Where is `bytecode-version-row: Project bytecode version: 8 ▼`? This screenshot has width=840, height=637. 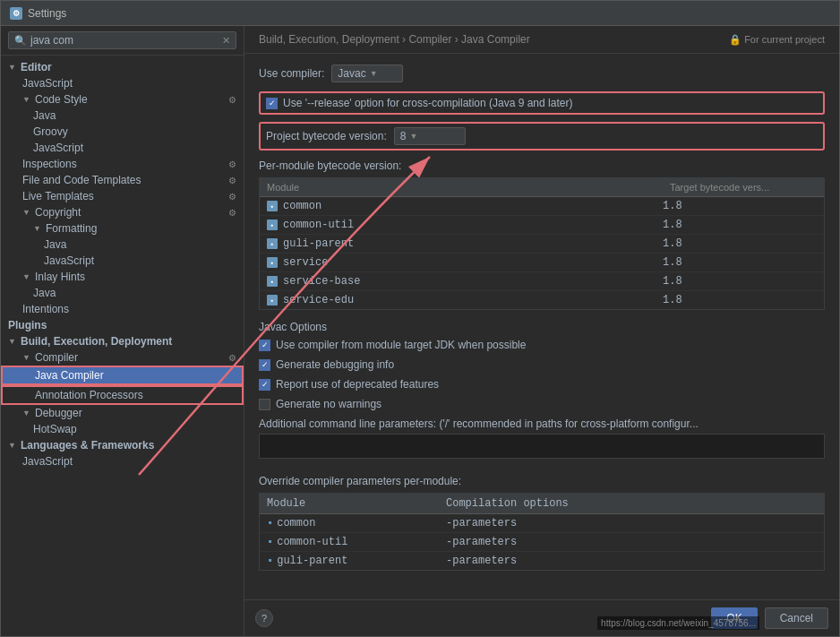 bytecode-version-row: Project bytecode version: 8 ▼ is located at coordinates (542, 136).